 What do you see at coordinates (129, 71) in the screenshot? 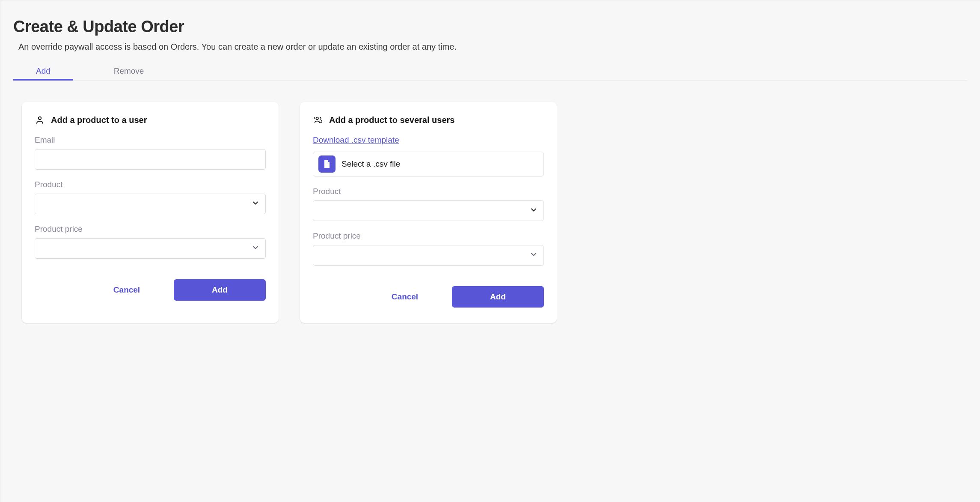
I see `tab-remove: Remove` at bounding box center [129, 71].